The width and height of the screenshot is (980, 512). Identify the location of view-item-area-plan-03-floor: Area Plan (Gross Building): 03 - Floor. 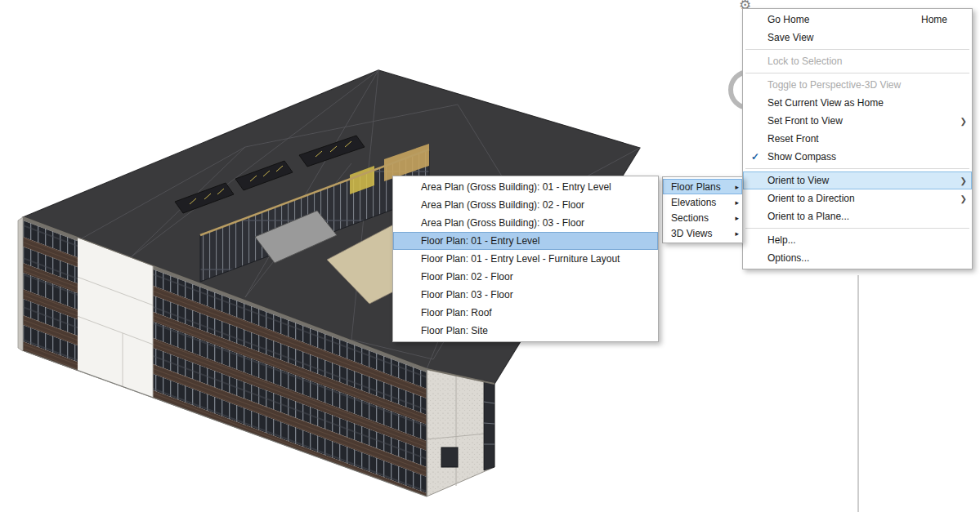
(526, 223).